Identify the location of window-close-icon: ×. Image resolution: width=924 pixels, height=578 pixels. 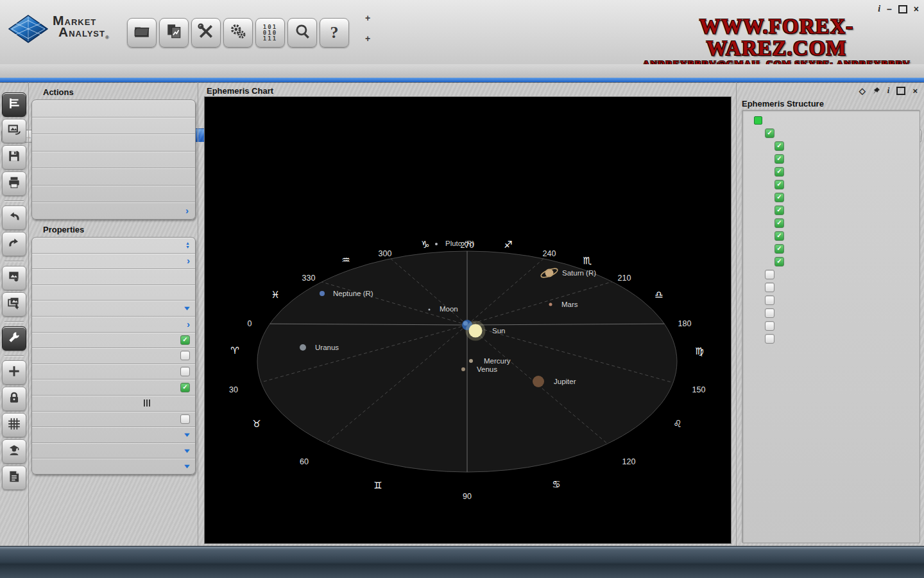
(916, 9).